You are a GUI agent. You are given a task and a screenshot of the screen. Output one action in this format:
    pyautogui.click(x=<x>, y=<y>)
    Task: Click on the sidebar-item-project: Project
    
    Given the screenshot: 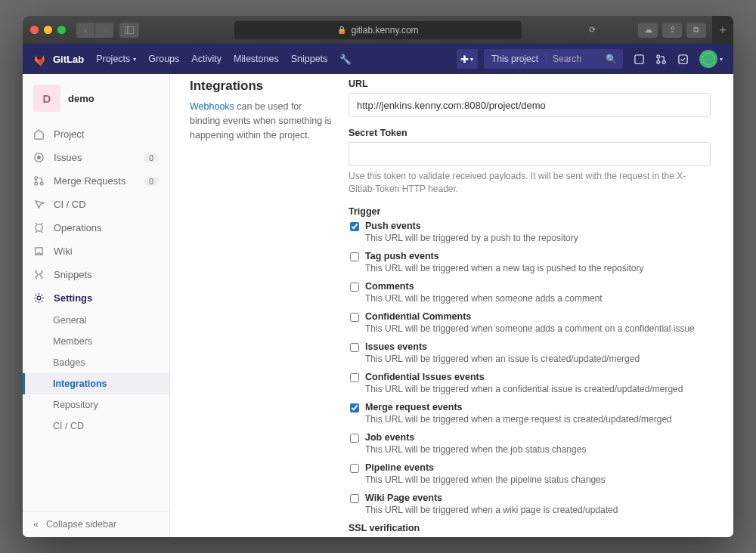 What is the action you would take?
    pyautogui.click(x=96, y=134)
    